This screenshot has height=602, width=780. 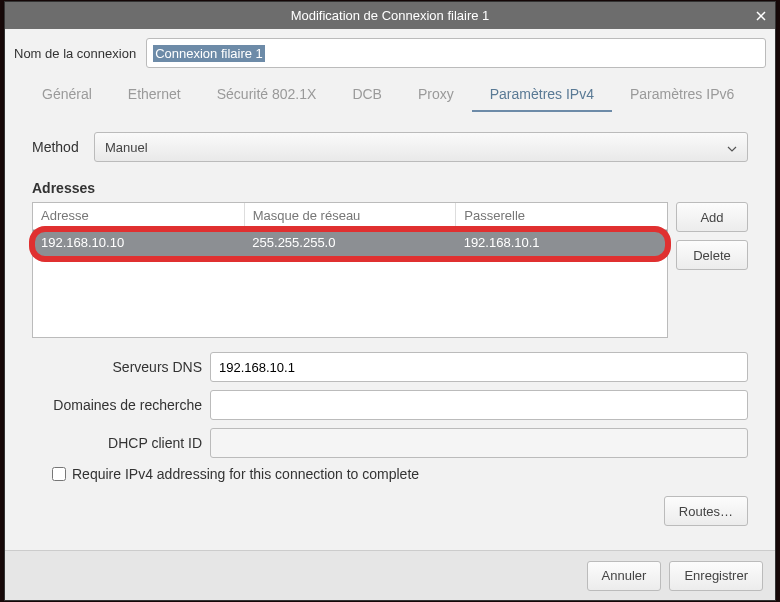 I want to click on connection-name-row: Nom de la connexion Connexion filaire 1, so click(x=390, y=53).